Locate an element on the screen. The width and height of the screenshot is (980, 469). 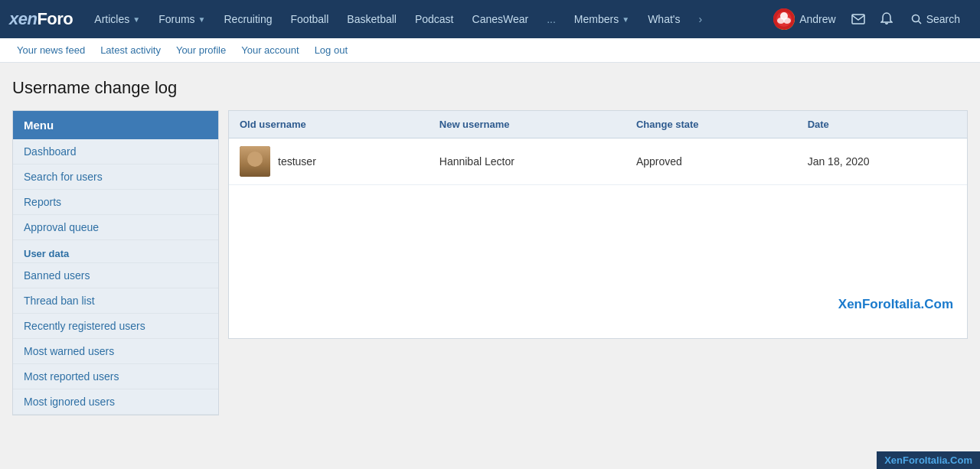
col-date: Date is located at coordinates (882, 125).